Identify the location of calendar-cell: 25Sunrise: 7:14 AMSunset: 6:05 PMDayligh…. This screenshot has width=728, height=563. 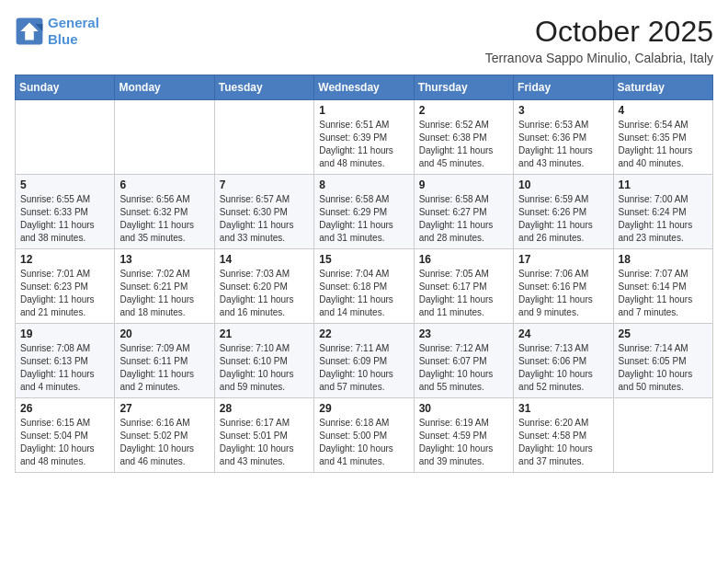
(663, 361).